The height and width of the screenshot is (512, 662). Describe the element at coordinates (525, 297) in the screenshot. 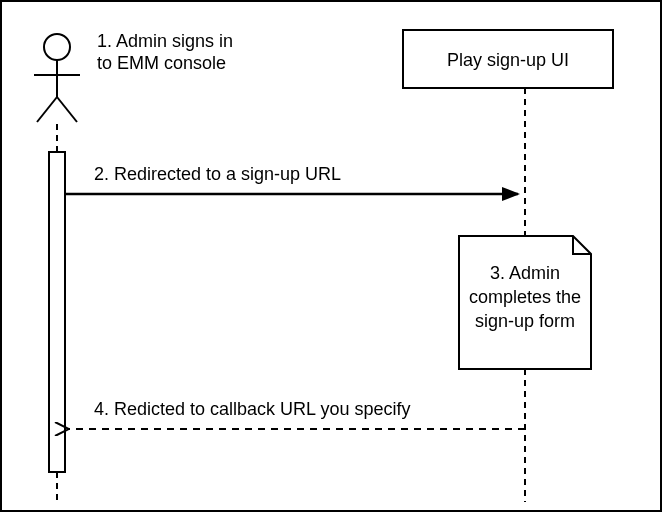

I see `step3-line2: completes the` at that location.